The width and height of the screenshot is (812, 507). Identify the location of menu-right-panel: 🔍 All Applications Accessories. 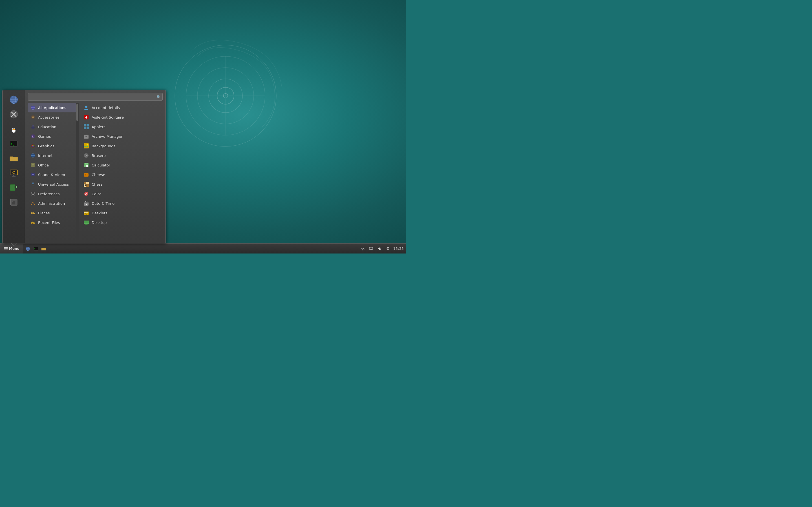
(95, 167).